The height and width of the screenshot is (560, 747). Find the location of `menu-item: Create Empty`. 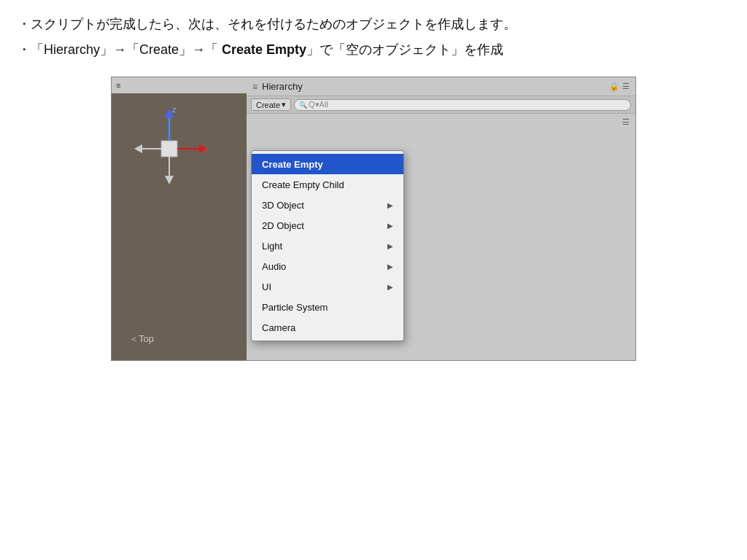

menu-item: Create Empty is located at coordinates (328, 164).